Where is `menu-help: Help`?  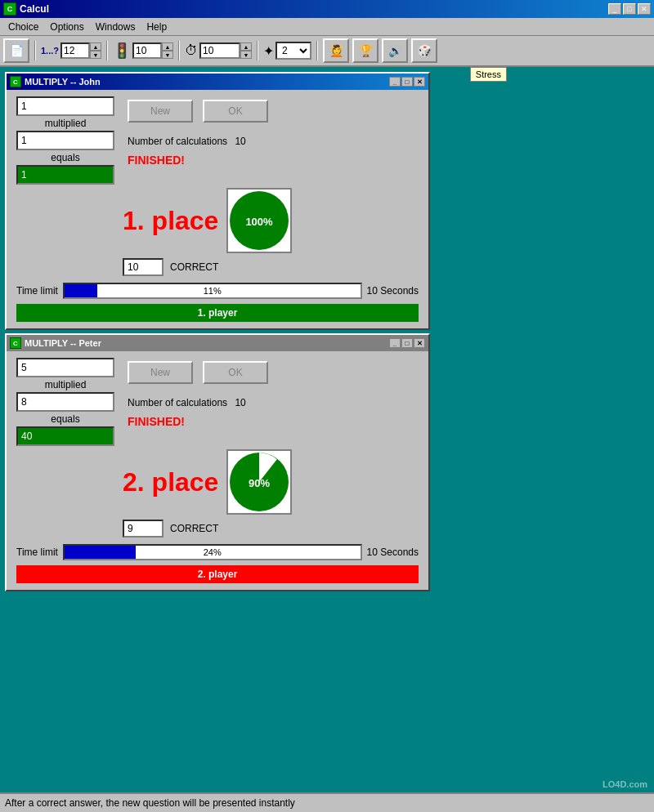 menu-help: Help is located at coordinates (157, 27).